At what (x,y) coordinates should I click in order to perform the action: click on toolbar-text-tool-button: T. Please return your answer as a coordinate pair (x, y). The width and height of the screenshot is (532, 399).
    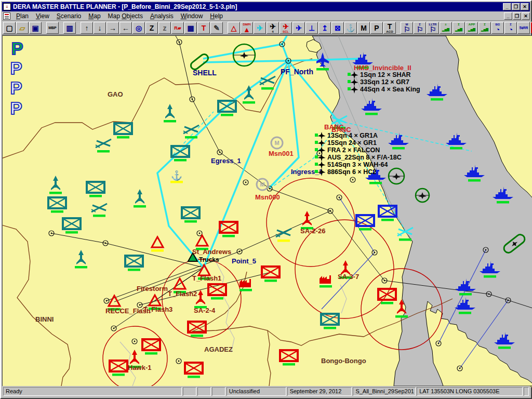
    Looking at the image, I should click on (204, 28).